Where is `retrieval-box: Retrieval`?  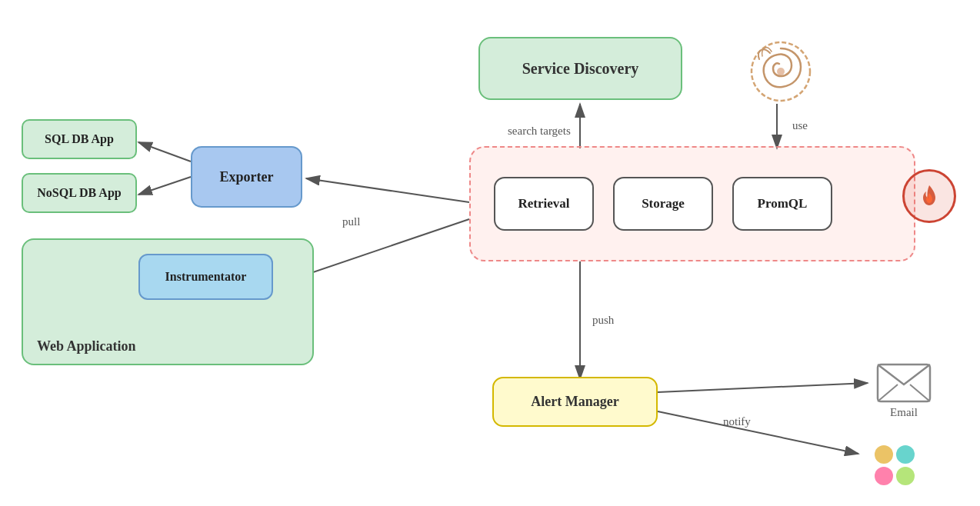
retrieval-box: Retrieval is located at coordinates (544, 204).